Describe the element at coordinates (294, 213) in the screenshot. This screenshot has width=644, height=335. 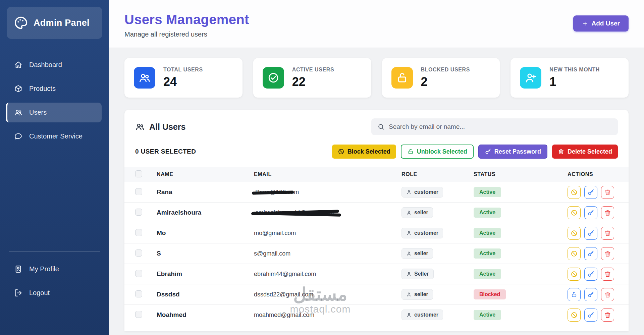
I see `redacted-email: amiraelshoura44@gmail.com` at that location.